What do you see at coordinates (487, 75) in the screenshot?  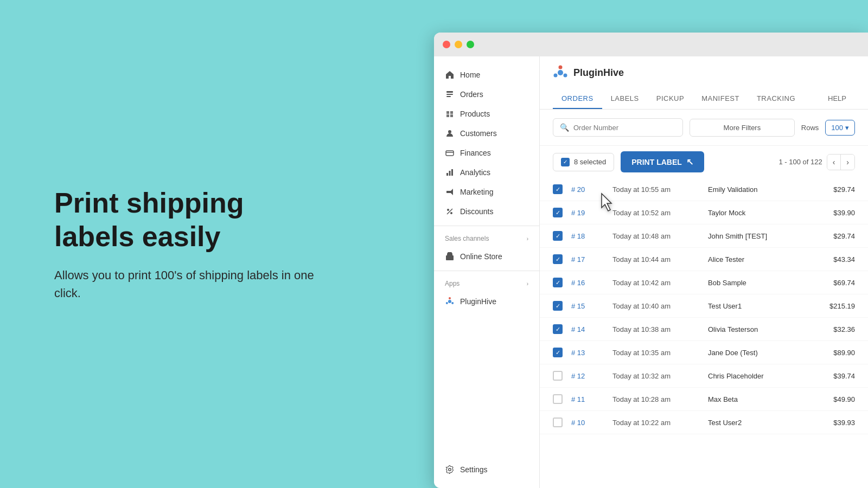 I see `sidebar-item-home: Home` at bounding box center [487, 75].